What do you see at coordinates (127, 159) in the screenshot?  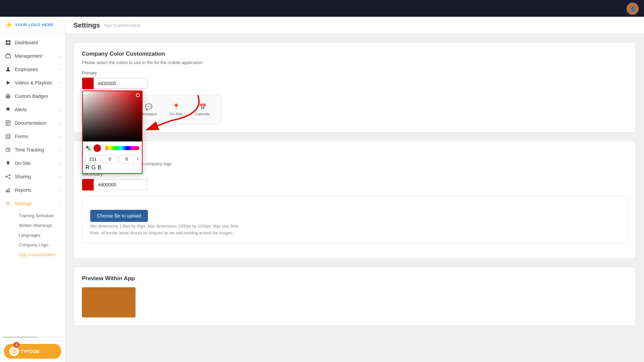 I see `picker-b-input` at bounding box center [127, 159].